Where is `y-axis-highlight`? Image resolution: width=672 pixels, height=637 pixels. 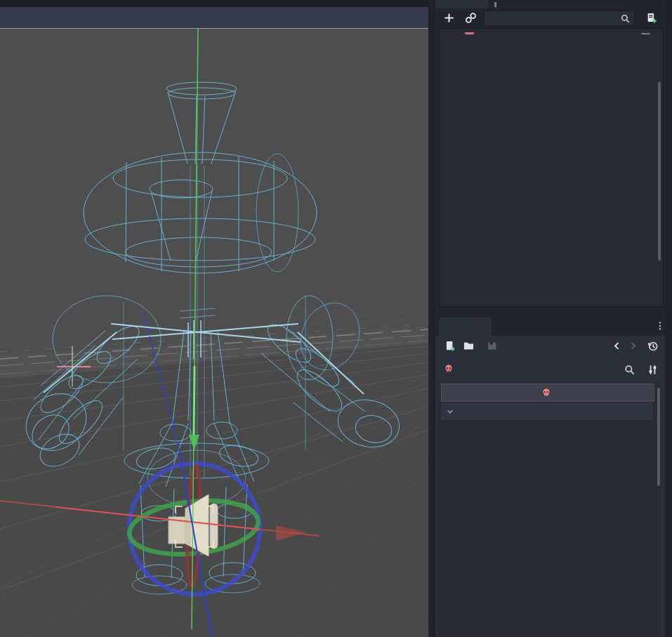
y-axis-highlight is located at coordinates (194, 400).